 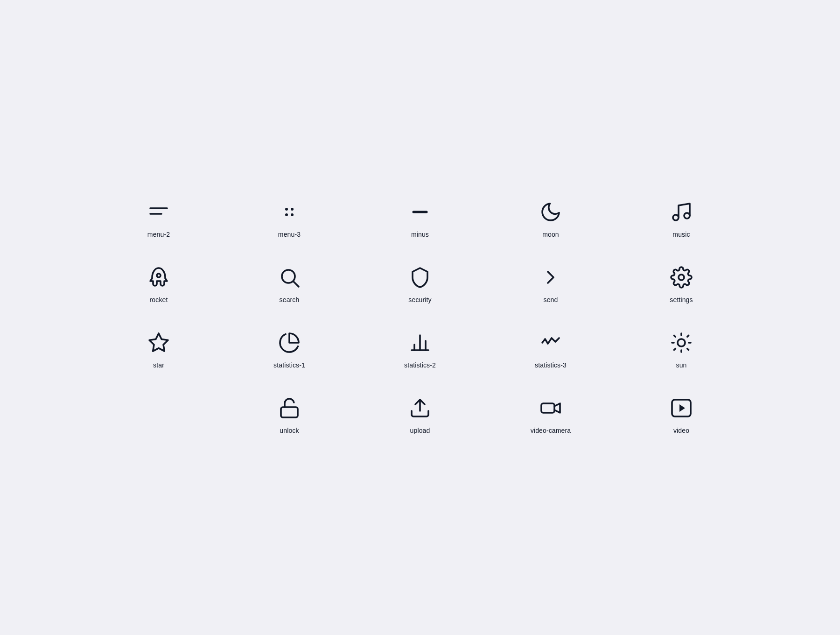 I want to click on icon-cell-star: star, so click(x=159, y=350).